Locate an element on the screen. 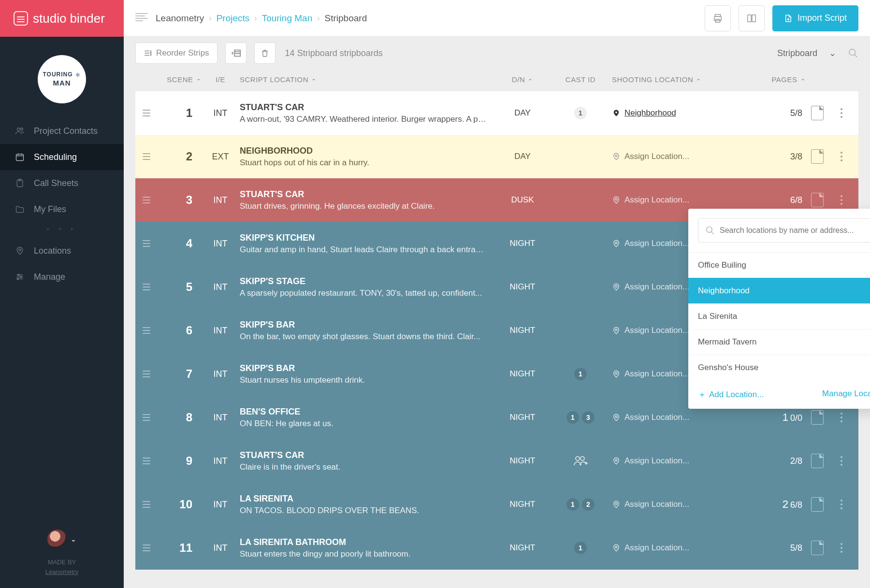  search-icon is located at coordinates (853, 53).